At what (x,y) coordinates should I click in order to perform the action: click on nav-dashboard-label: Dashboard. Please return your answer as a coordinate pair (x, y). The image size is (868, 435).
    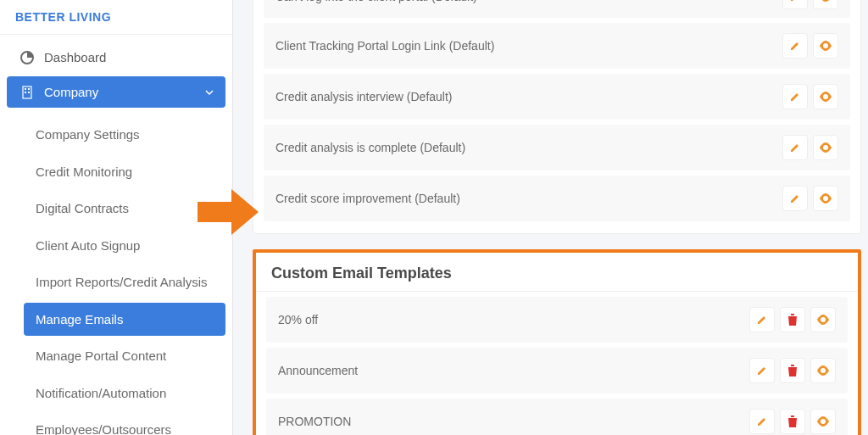
    Looking at the image, I should click on (75, 58).